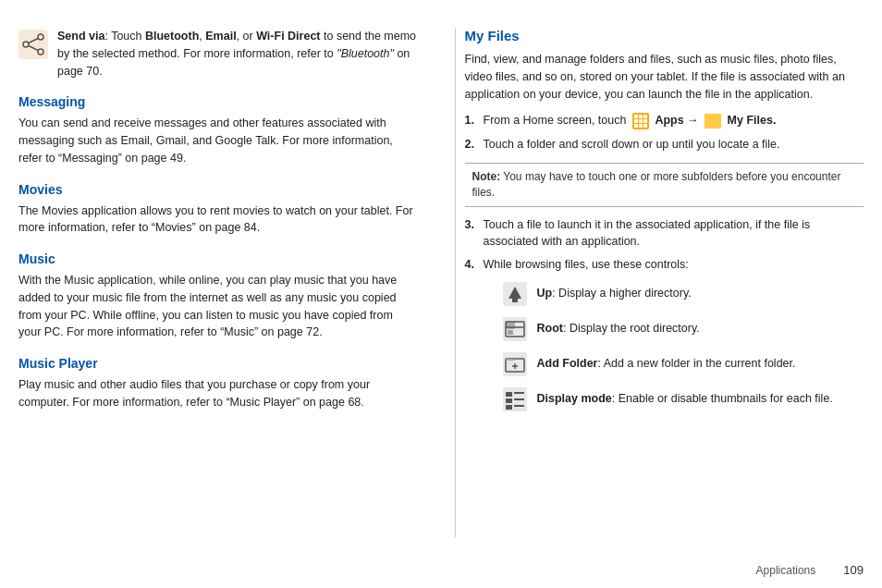 This screenshot has width=882, height=588. I want to click on step-4-text: While browsing files, use these controls…, so click(658, 338).